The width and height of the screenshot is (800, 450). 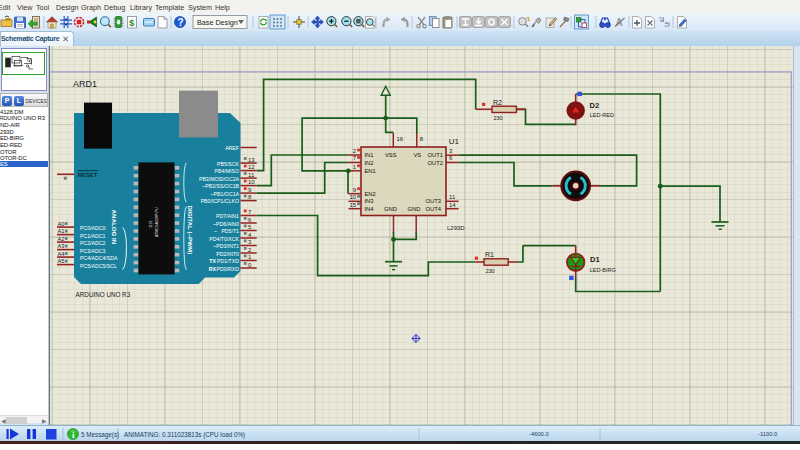 What do you see at coordinates (99, 258) in the screenshot?
I see `svg-text: PC4/ADC4/SDA` at bounding box center [99, 258].